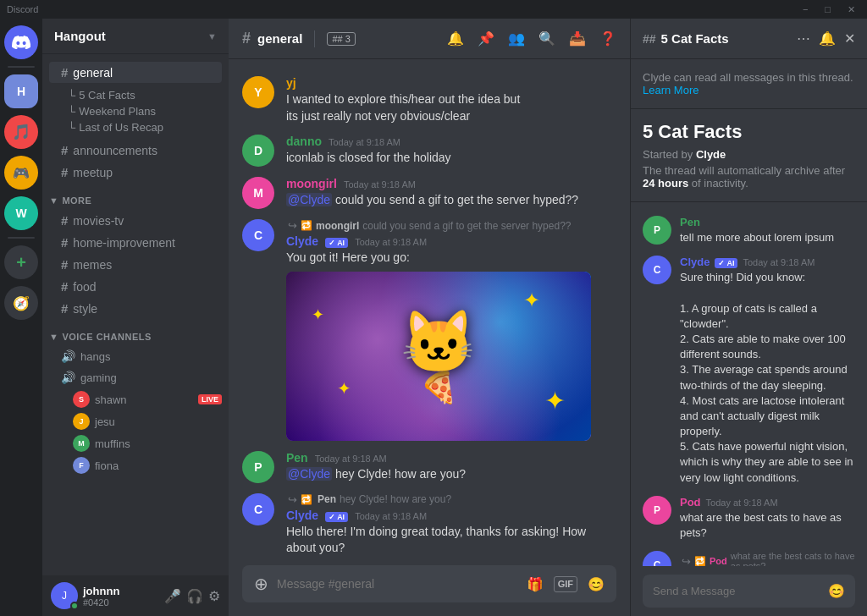 The width and height of the screenshot is (867, 616). What do you see at coordinates (142, 112) in the screenshot?
I see `thread-item-weekendplans: └ Weekend Plans` at bounding box center [142, 112].